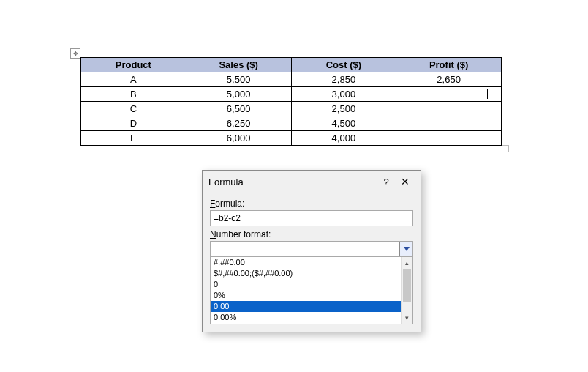 The image size is (588, 372). I want to click on table-row: A 5,500 2,850 2,650, so click(291, 80).